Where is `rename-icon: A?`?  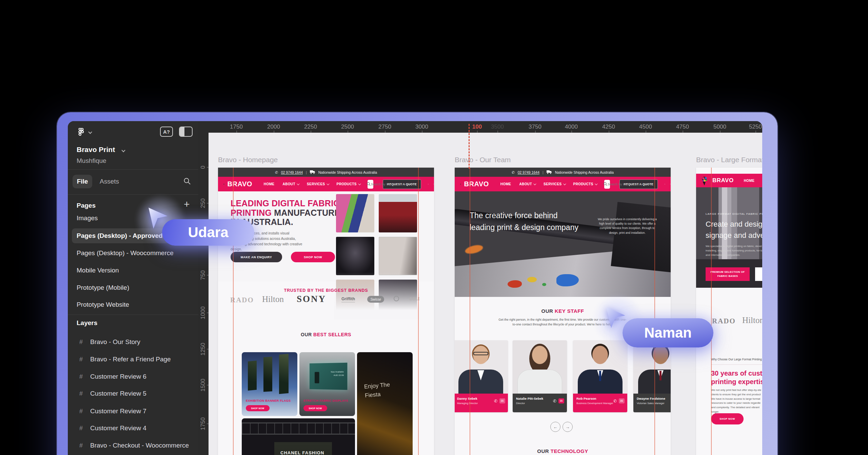
rename-icon: A? is located at coordinates (166, 132).